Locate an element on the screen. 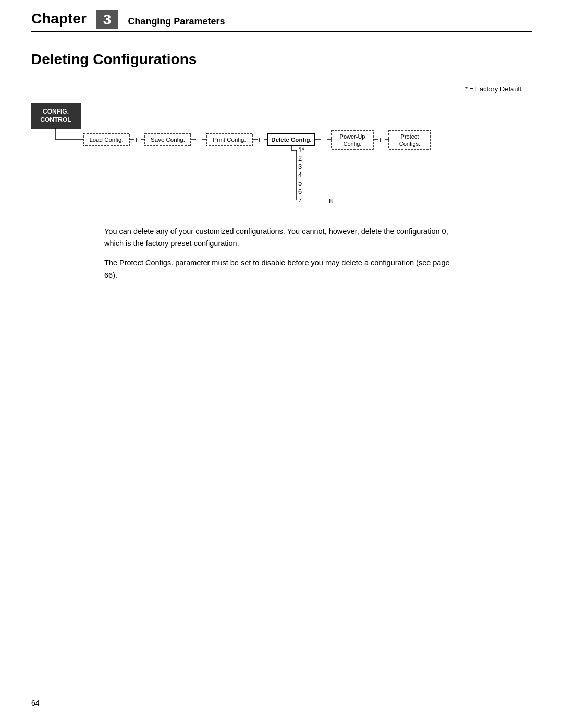 This screenshot has width=563, height=728. body-paragraph-2: The Protect Configs. parameter must be s… is located at coordinates (282, 269).